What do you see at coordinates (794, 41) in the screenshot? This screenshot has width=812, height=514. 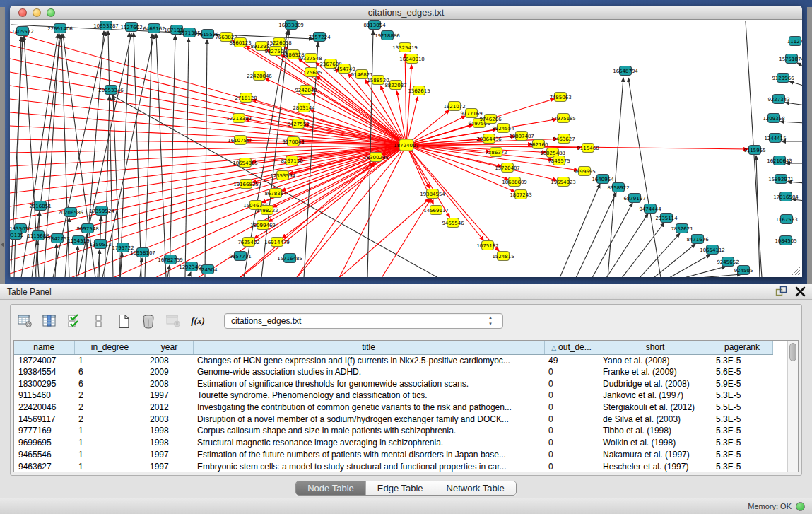 I see `network-node: 11127` at bounding box center [794, 41].